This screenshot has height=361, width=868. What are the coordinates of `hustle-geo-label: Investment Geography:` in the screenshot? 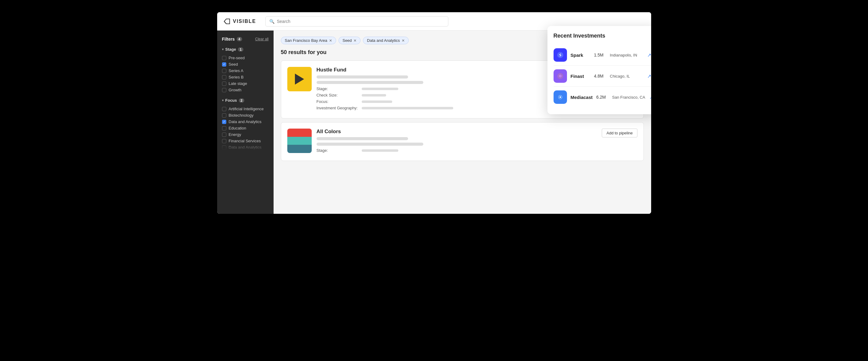 It's located at (338, 108).